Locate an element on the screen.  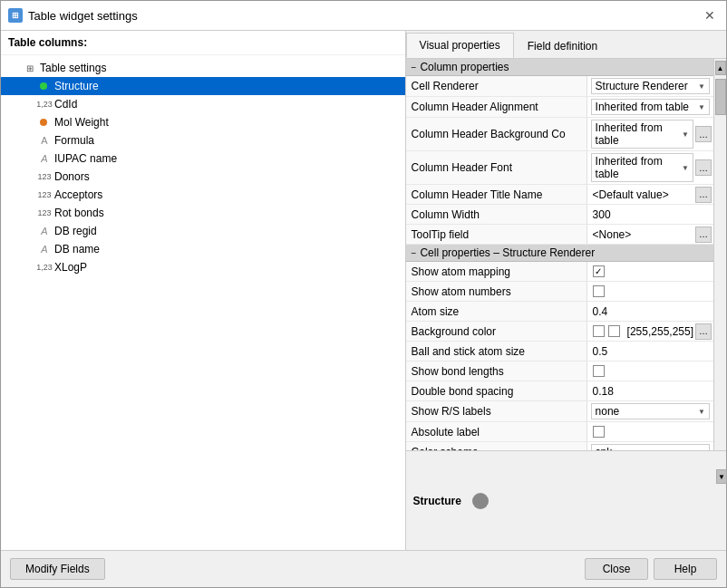
col-header-bg-dropdown: Inherited from table ▼ is located at coordinates (642, 134).